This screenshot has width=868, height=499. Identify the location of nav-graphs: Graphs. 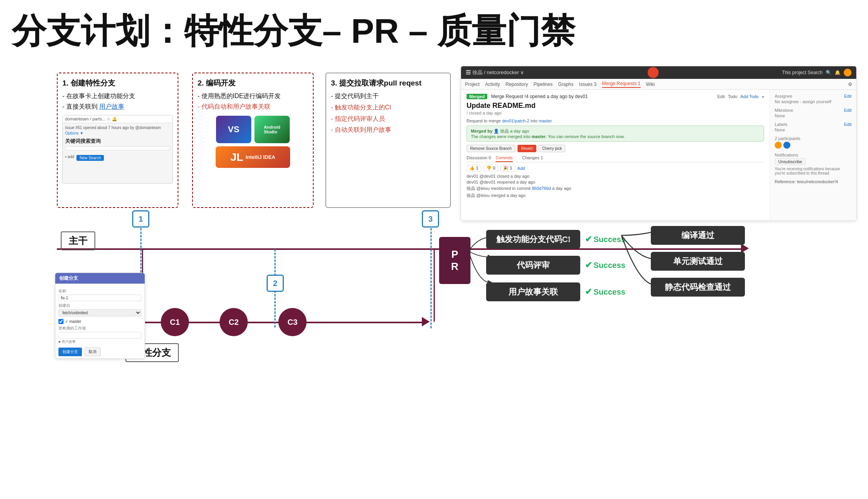
(565, 84).